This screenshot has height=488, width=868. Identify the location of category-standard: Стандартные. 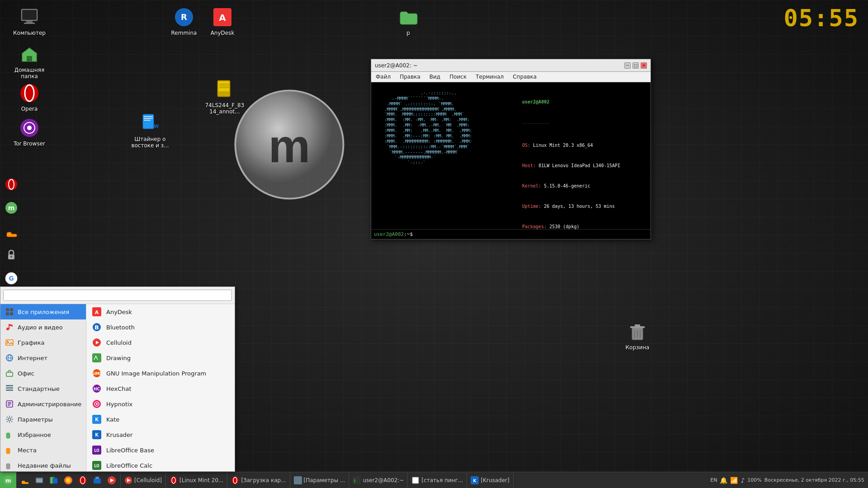
(43, 389).